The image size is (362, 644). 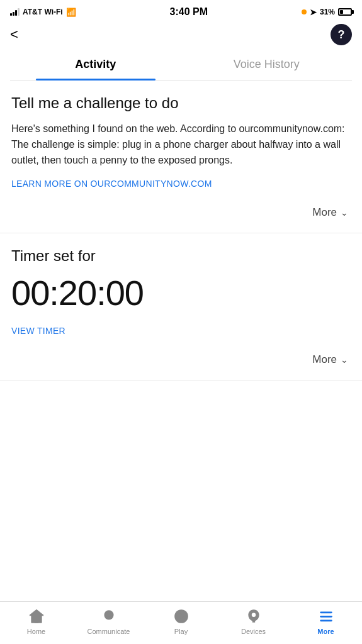 What do you see at coordinates (181, 623) in the screenshot?
I see `bottom-nav: Home Communicate Play Devices` at bounding box center [181, 623].